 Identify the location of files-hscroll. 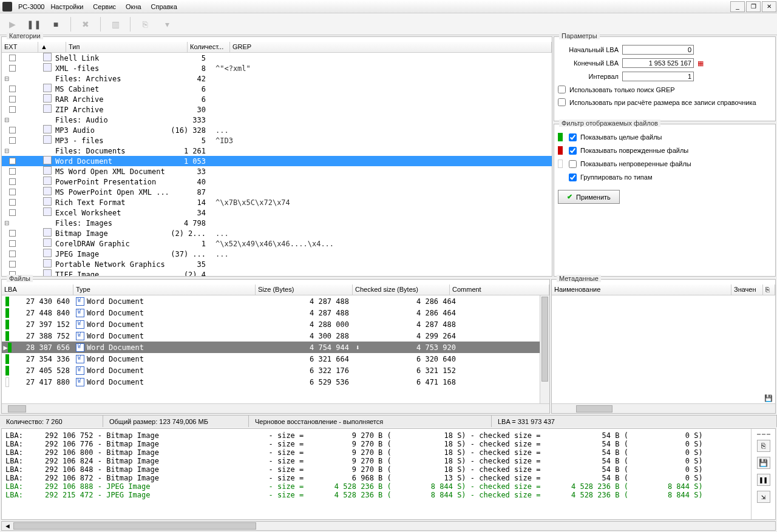
(276, 408).